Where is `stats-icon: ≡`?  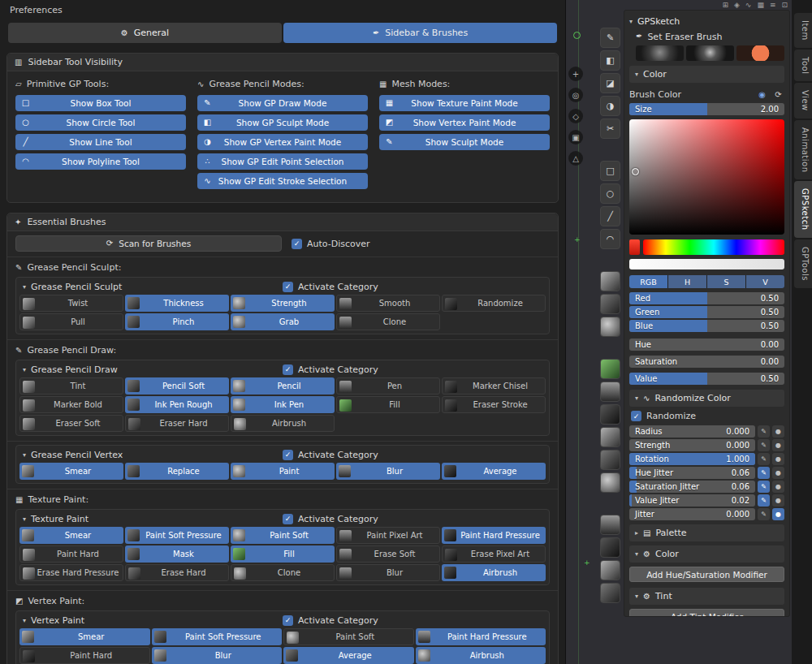
stats-icon: ≡ is located at coordinates (773, 5).